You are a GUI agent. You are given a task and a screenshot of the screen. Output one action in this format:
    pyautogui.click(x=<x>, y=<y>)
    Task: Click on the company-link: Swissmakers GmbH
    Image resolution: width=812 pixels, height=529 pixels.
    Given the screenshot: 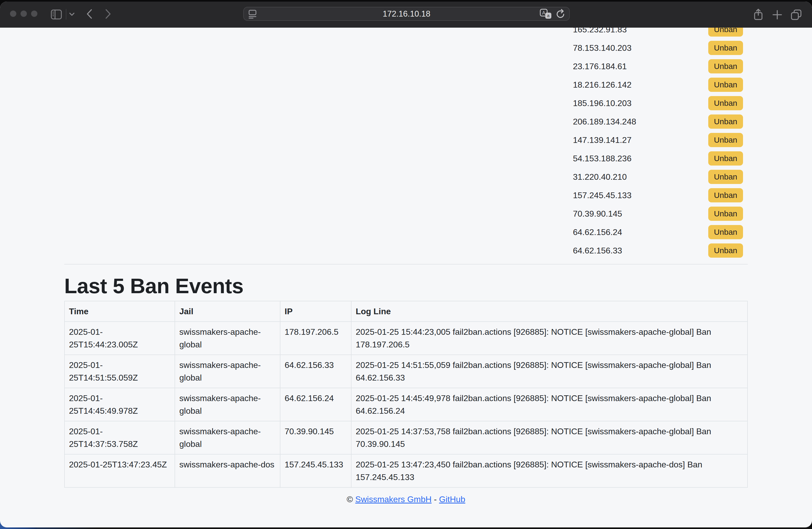 What is the action you would take?
    pyautogui.click(x=393, y=499)
    